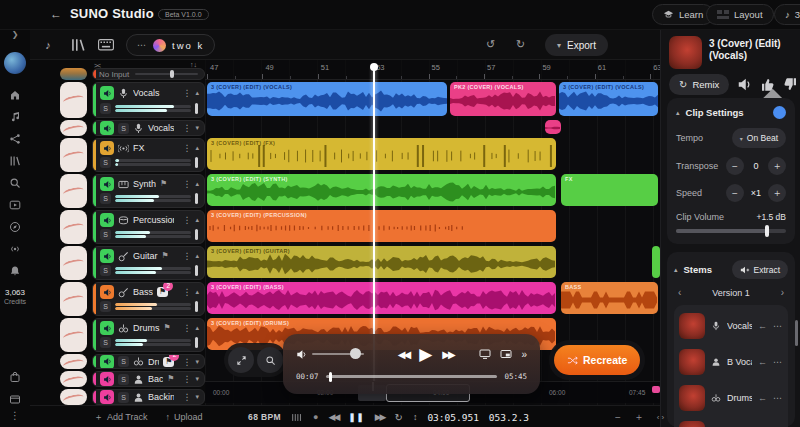 This screenshot has width=800, height=427. What do you see at coordinates (148, 299) in the screenshot?
I see `track-header: Bass⚑2⋮▴S` at bounding box center [148, 299].